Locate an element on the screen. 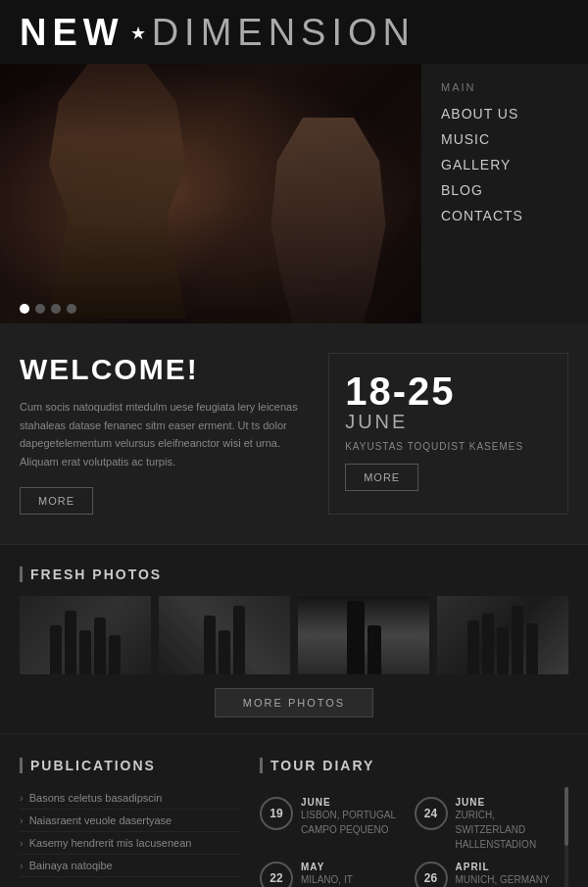 The image size is (588, 887). tour-item-1: 19 JUNE LISBON, PORTUGALCAMPO PEQUENO is located at coordinates (332, 824).